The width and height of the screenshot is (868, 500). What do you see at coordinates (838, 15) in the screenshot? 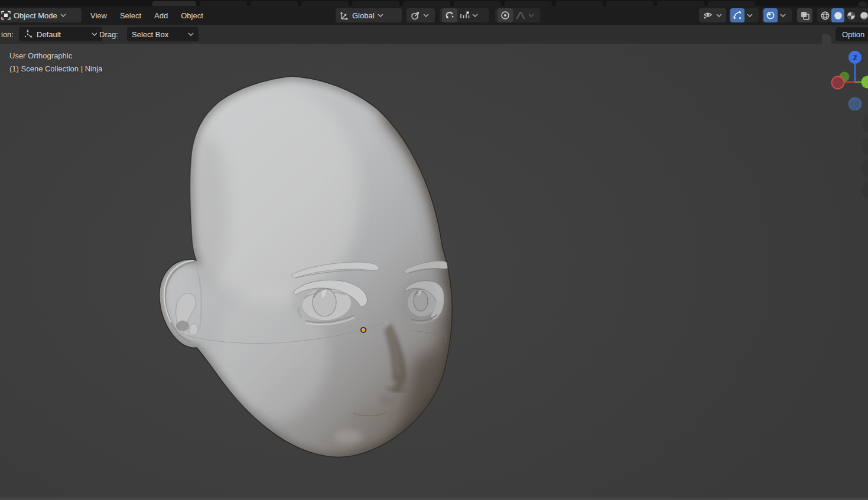
I see `solid-shading-button` at bounding box center [838, 15].